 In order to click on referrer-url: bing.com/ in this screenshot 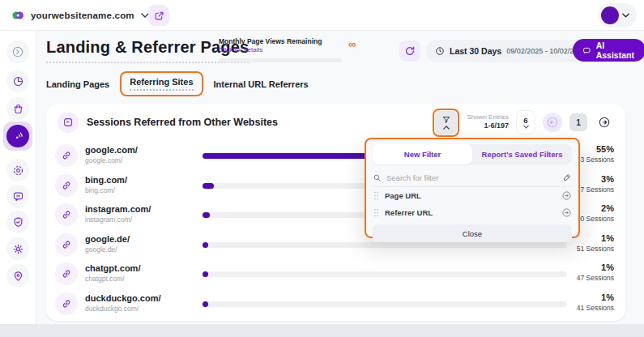, I will do `click(106, 190)`.